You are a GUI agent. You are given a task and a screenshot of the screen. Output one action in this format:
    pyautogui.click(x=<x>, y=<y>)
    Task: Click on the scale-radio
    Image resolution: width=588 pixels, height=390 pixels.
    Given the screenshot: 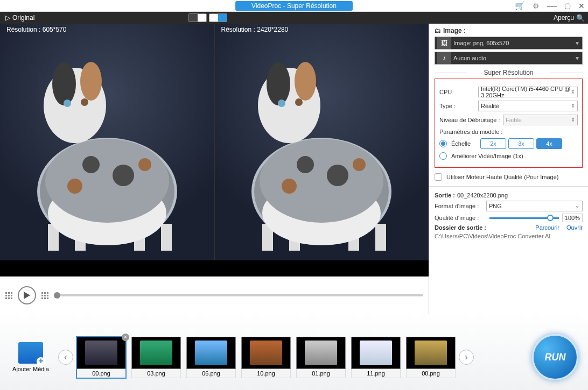 What is the action you would take?
    pyautogui.click(x=443, y=144)
    